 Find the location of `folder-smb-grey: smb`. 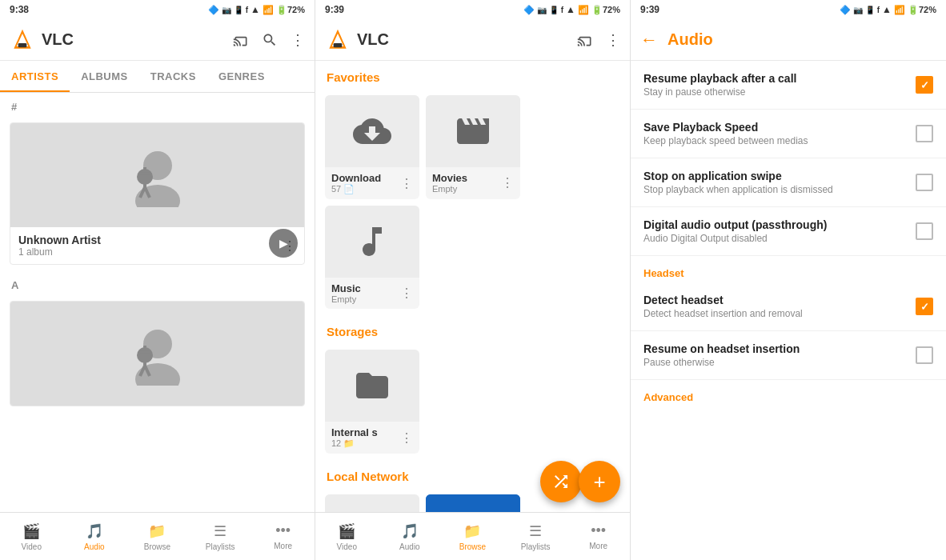

folder-smb-grey: smb is located at coordinates (372, 503).